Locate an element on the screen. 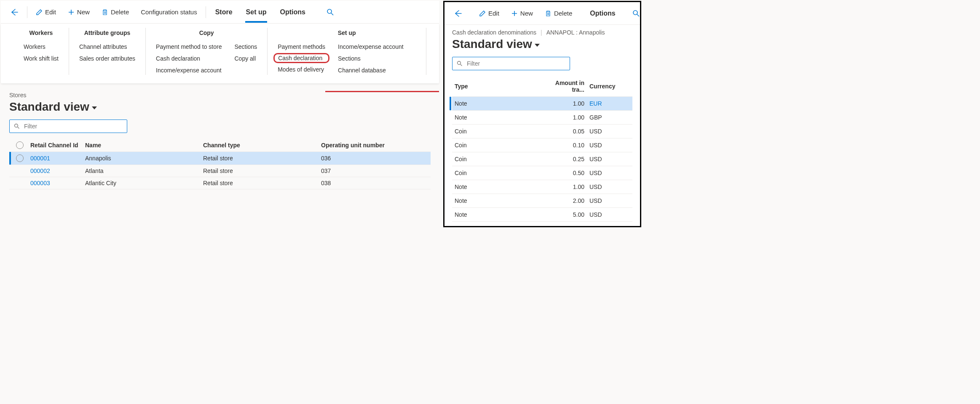 This screenshot has height=404, width=980. table-row: Coin0.25USD is located at coordinates (542, 159).